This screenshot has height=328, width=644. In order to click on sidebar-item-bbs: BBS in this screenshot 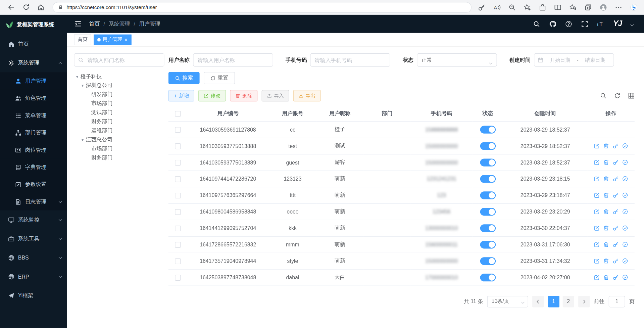, I will do `click(34, 257)`.